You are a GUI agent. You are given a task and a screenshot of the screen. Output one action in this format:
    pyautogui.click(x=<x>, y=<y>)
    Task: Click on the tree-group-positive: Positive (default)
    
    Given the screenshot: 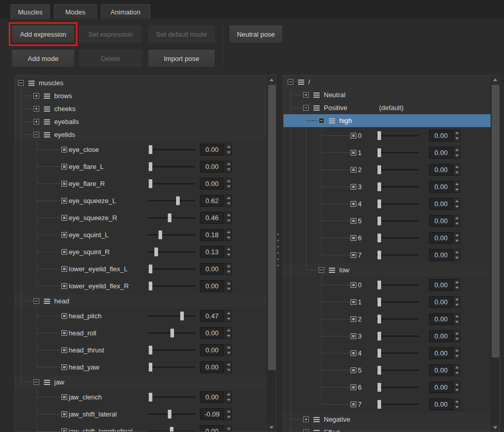 What is the action you would take?
    pyautogui.click(x=387, y=107)
    